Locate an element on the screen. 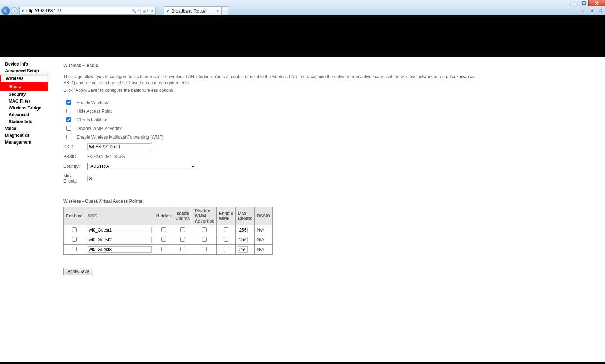  address-bar-icons: 🔍 ▾ ▦ ↻ ✕ is located at coordinates (143, 11).